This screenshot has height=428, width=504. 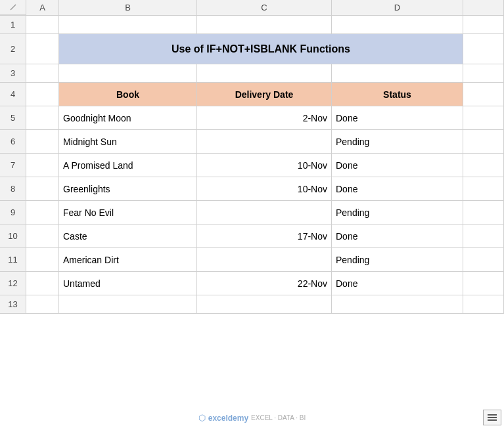 I want to click on cell-b4-book-header: Book, so click(x=128, y=95).